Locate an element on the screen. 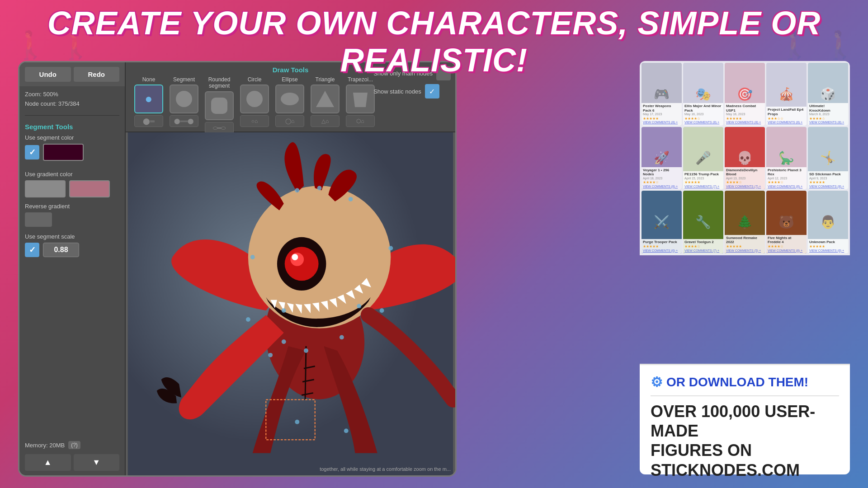  tool-triangle-btn is located at coordinates (325, 99).